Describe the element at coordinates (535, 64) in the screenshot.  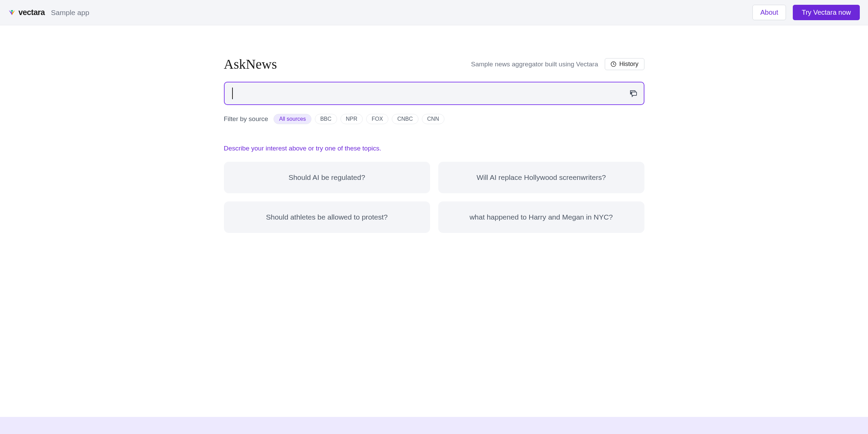
I see `page-subtitle: Sample news aggregator built using Vecta…` at that location.